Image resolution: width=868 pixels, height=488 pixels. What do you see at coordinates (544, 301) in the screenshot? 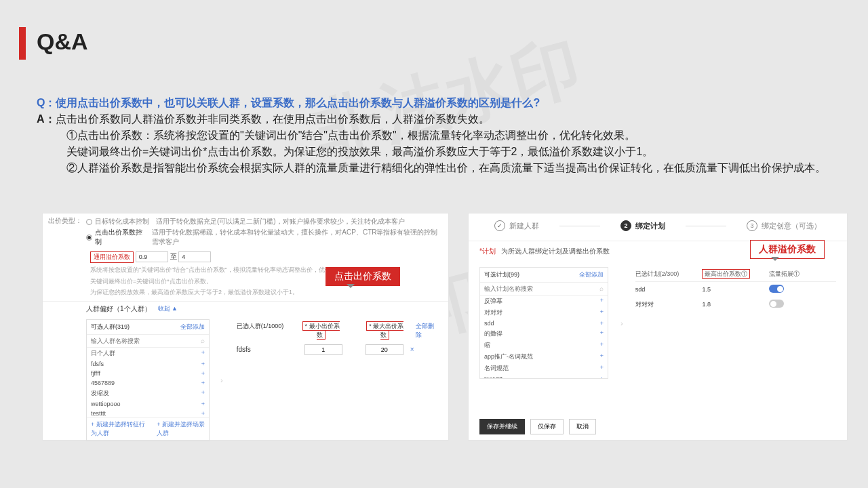
I see `list-item: 反弹幕+` at bounding box center [544, 301].